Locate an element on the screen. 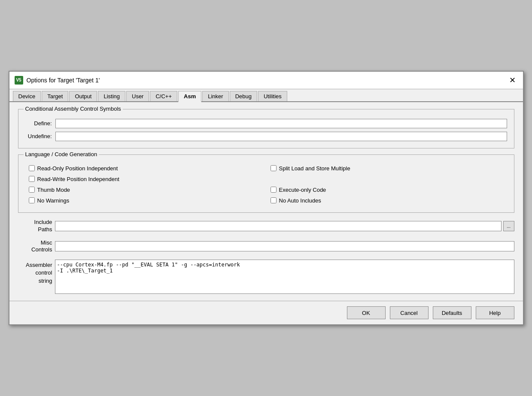  cancel-button: Cancel is located at coordinates (409, 313).